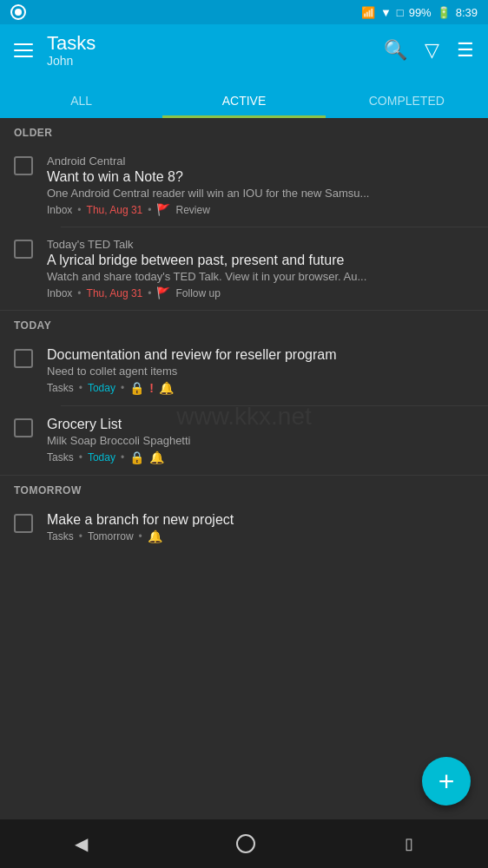 Image resolution: width=488 pixels, height=868 pixels. What do you see at coordinates (260, 276) in the screenshot?
I see `task-body: Watch and share today's TED Talk. View i…` at bounding box center [260, 276].